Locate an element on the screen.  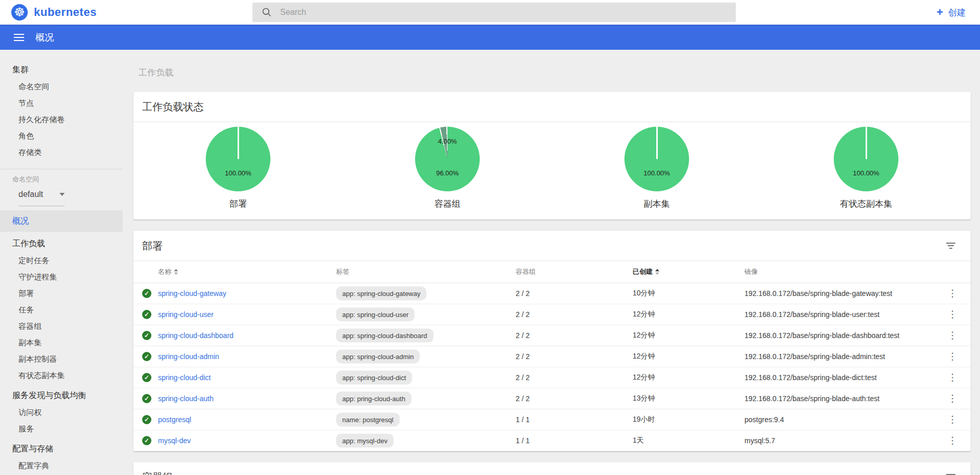
app-header: ☸ kubernetes + 创建 is located at coordinates (490, 12).